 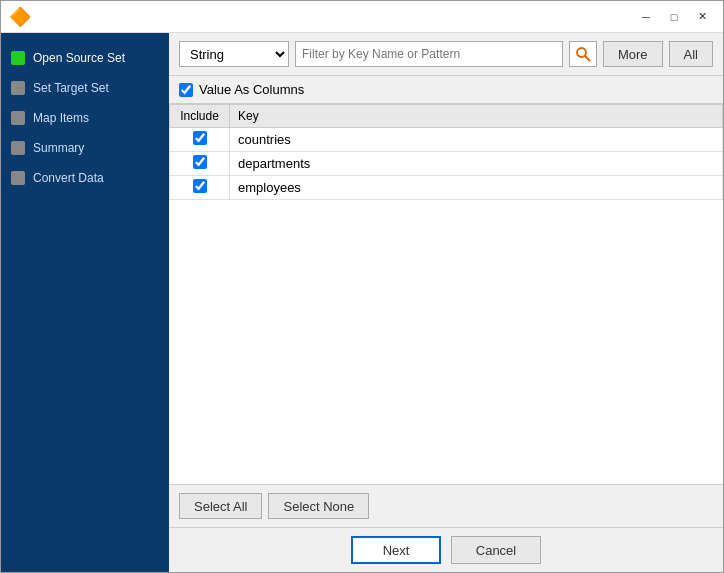 What do you see at coordinates (186, 90) in the screenshot?
I see `value-as-columns-checkbox` at bounding box center [186, 90].